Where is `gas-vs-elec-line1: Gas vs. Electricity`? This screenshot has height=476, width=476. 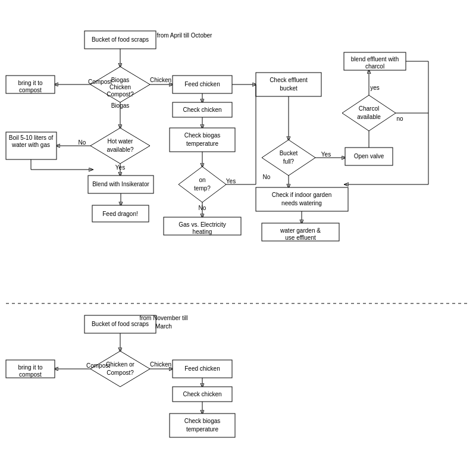 gas-vs-elec-line1: Gas vs. Electricity is located at coordinates (202, 225).